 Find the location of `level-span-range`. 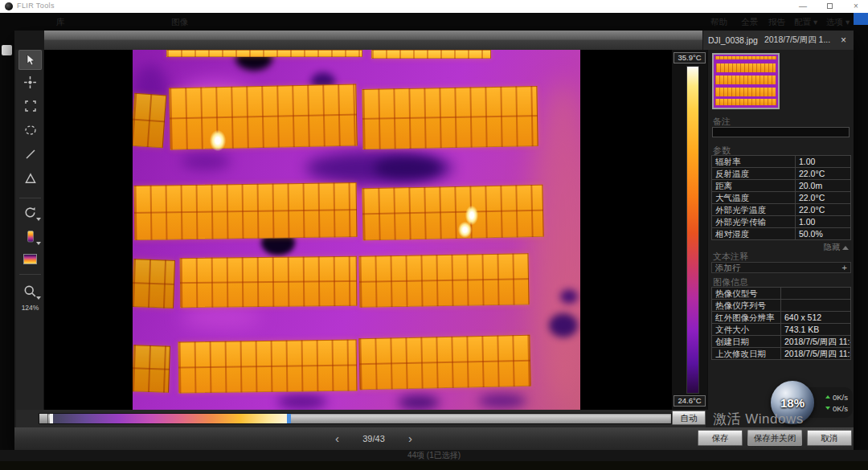

level-span-range is located at coordinates (170, 419).